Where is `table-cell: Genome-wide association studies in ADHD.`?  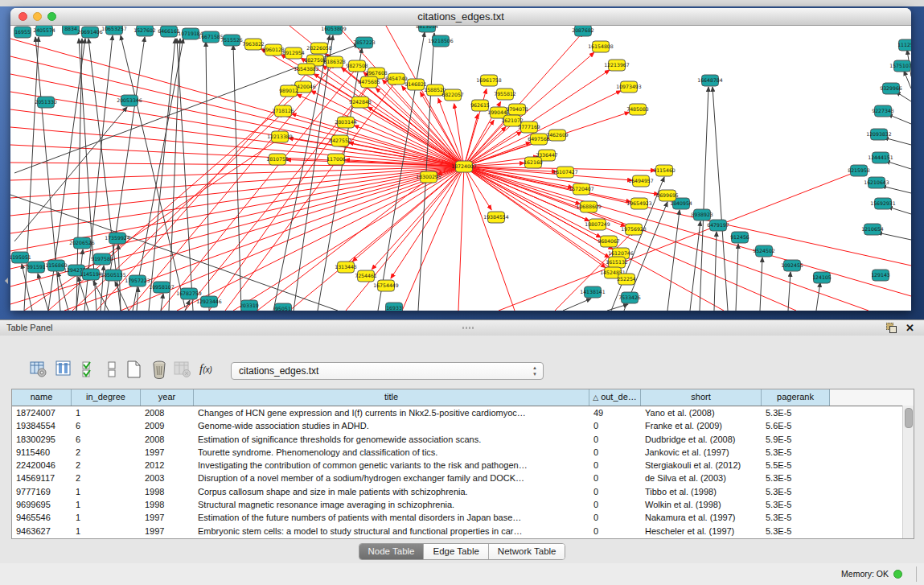
table-cell: Genome-wide association studies in ADHD. is located at coordinates (392, 426).